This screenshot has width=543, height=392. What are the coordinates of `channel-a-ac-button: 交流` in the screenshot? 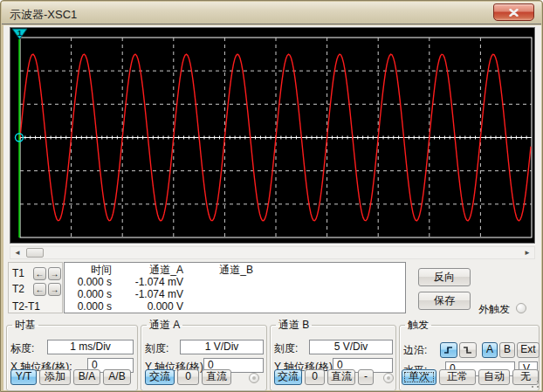 It's located at (160, 377).